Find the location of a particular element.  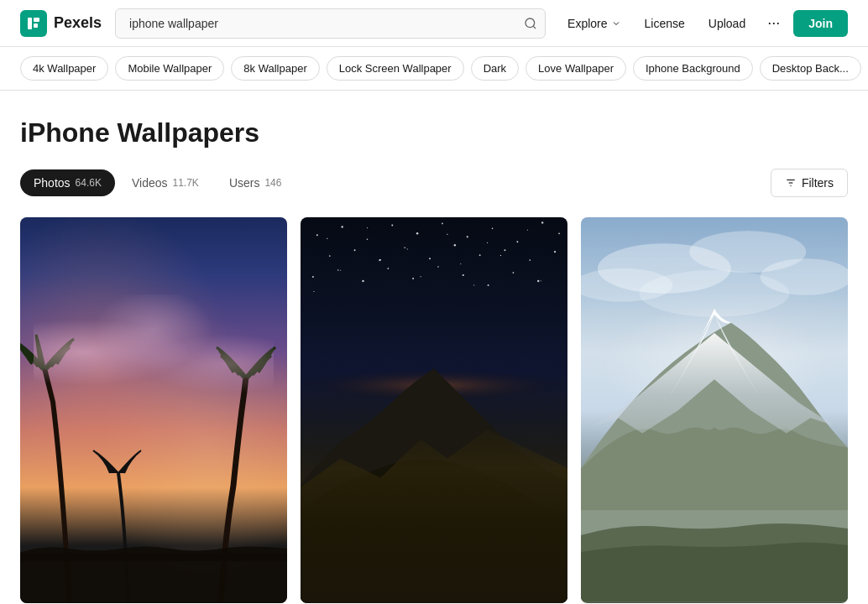

tags-bar: 4k Wallpaper Mobile Wallpaper 8k Wallpap… is located at coordinates (434, 69).